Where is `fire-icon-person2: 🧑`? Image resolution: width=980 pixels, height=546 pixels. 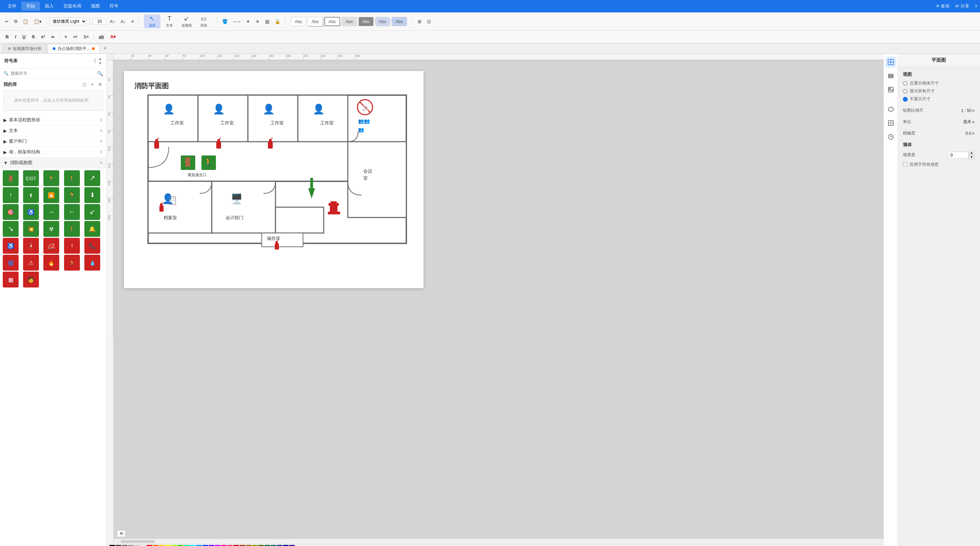
fire-icon-person2: 🧑 is located at coordinates (31, 279).